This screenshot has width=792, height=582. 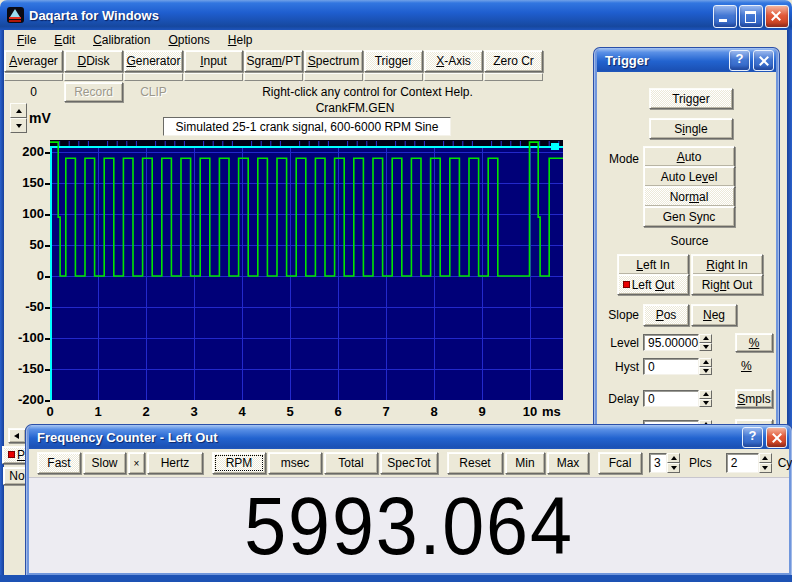 I want to click on menu-edit: Edit, so click(x=64, y=40).